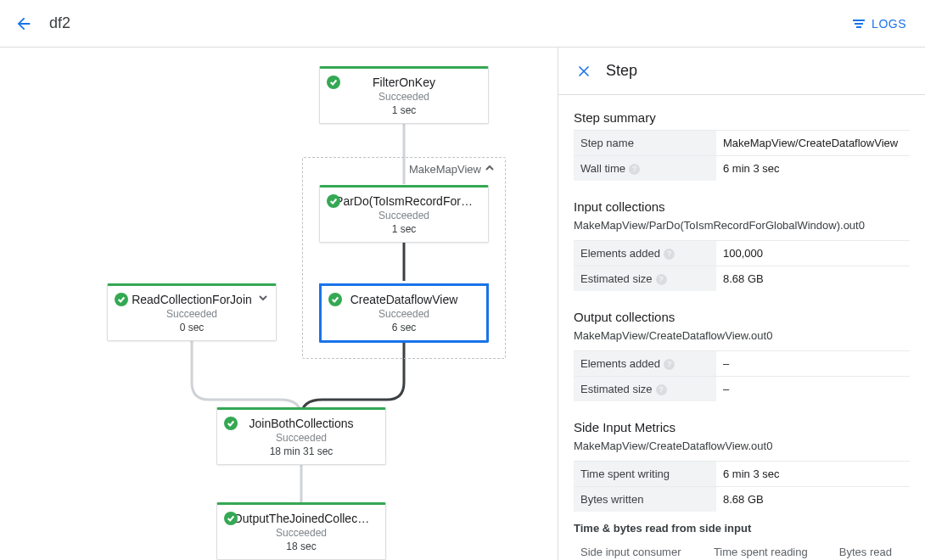  Describe the element at coordinates (301, 436) in the screenshot. I see `node-join-both: JoinBothCollections Succeeded 18 min 31 …` at that location.